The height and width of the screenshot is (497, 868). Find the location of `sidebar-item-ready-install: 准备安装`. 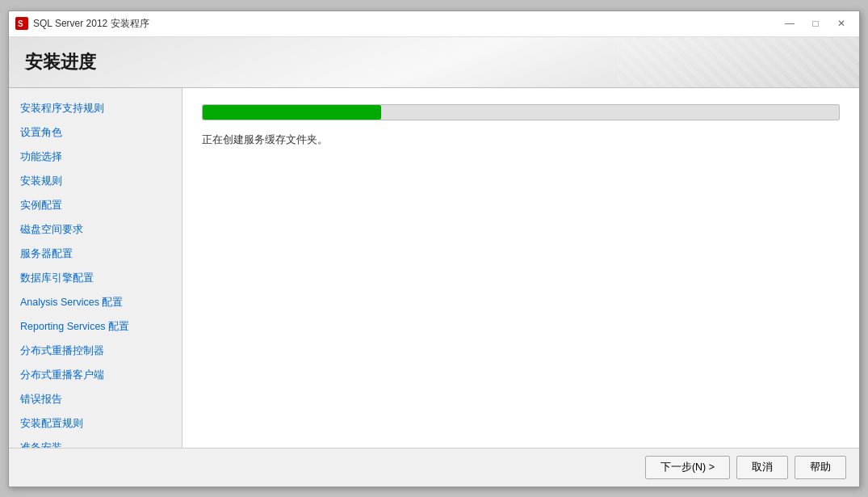

sidebar-item-ready-install: 准备安装 is located at coordinates (95, 441).